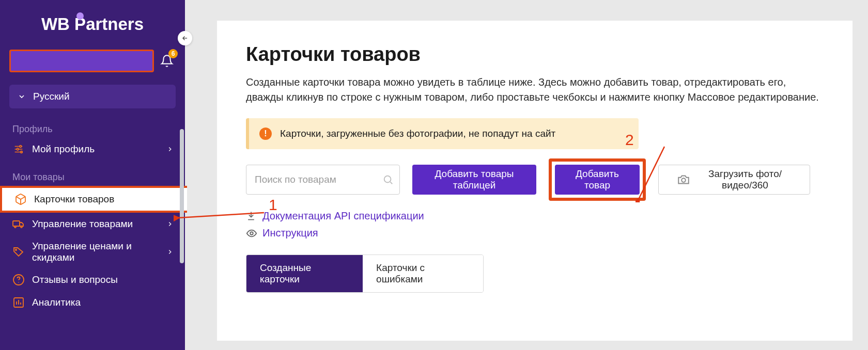 This screenshot has height=350, width=868. I want to click on sidebar-search-input, so click(82, 61).